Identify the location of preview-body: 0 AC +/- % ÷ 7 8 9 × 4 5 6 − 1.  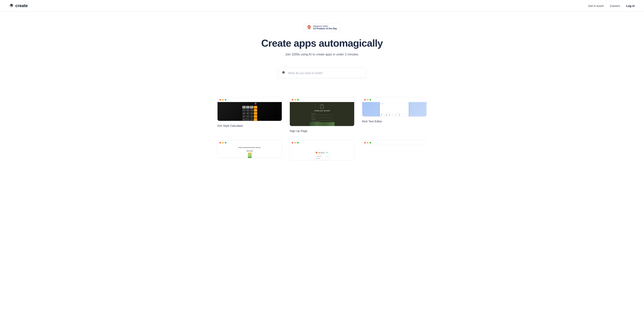
(250, 112).